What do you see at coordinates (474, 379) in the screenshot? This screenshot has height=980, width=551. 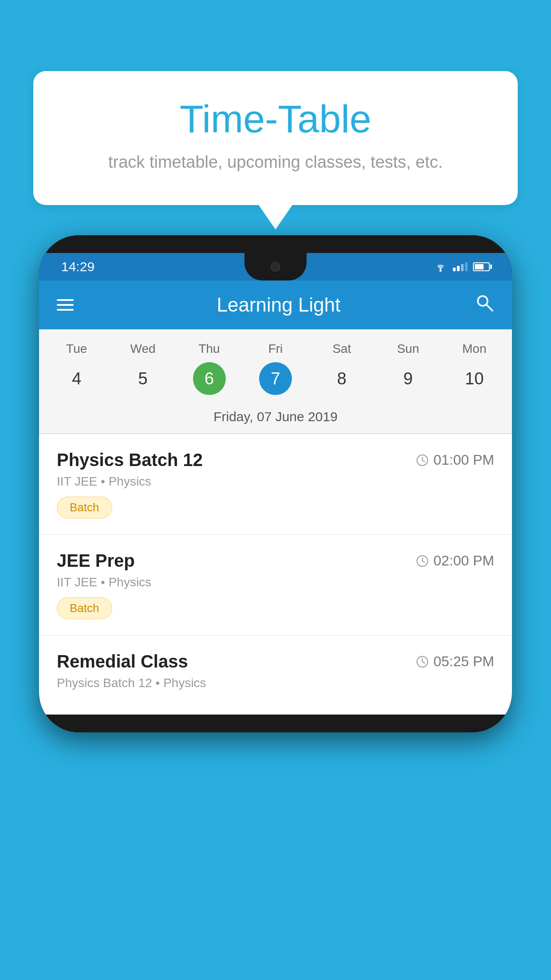 I see `day-num-mon: 10` at bounding box center [474, 379].